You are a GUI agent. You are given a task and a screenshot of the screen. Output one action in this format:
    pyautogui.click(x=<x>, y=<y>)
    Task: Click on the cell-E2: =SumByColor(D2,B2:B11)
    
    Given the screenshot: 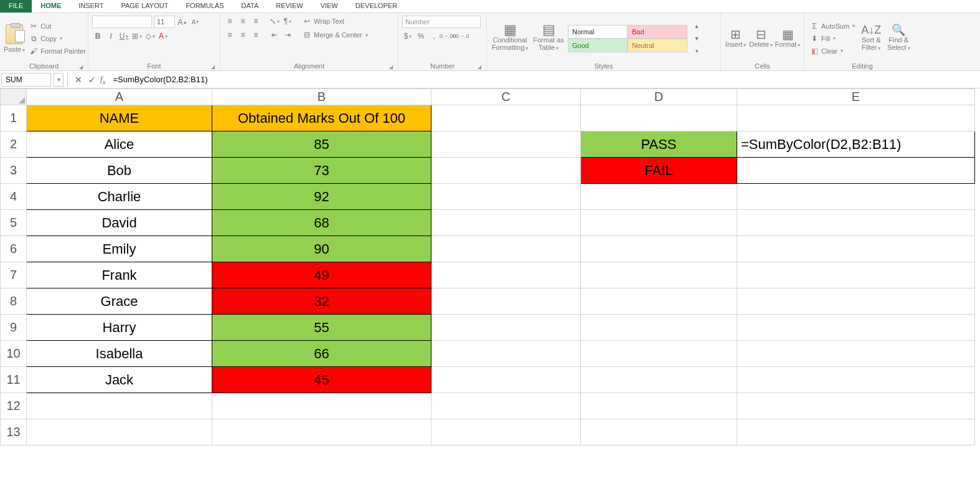 What is the action you would take?
    pyautogui.click(x=856, y=145)
    